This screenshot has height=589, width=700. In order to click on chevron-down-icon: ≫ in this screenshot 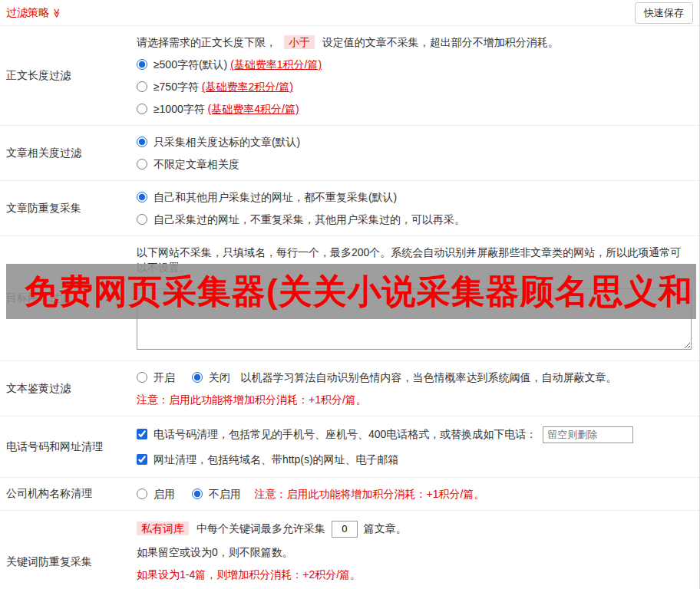, I will do `click(57, 12)`.